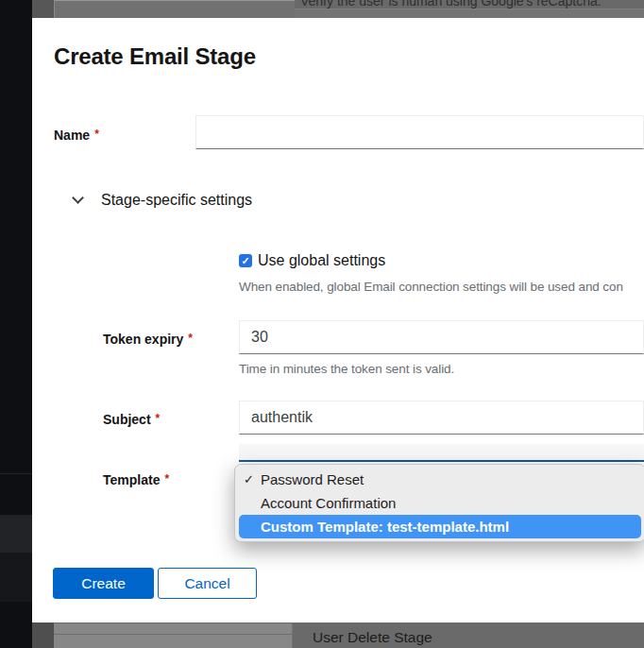 Image resolution: width=644 pixels, height=648 pixels. What do you see at coordinates (77, 198) in the screenshot?
I see `chevron-down-icon` at bounding box center [77, 198].